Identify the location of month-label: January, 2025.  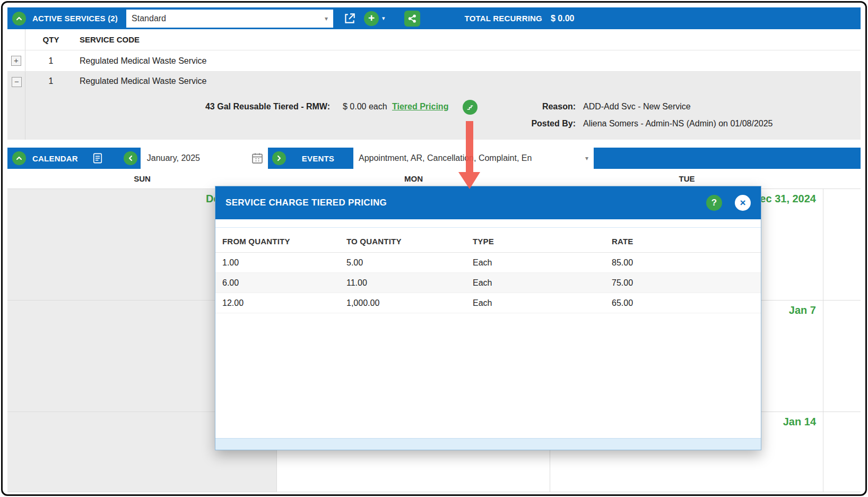
(173, 158).